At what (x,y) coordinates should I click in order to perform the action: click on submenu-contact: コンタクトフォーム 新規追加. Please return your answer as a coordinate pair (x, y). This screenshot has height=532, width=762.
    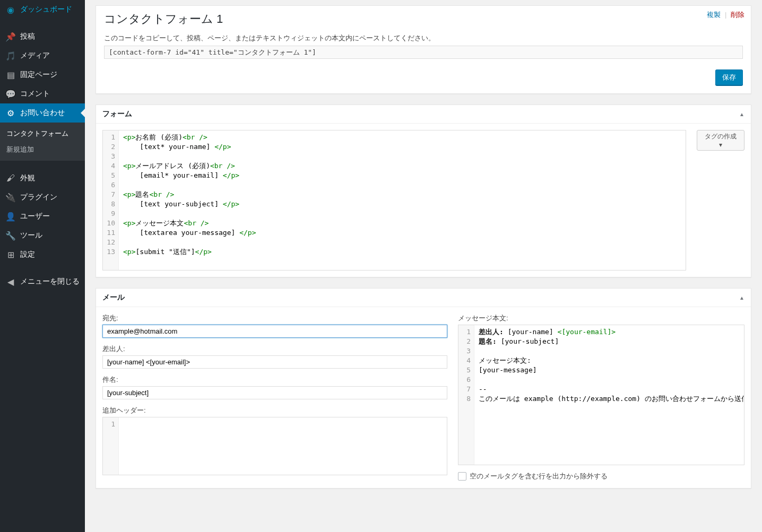
    Looking at the image, I should click on (42, 142).